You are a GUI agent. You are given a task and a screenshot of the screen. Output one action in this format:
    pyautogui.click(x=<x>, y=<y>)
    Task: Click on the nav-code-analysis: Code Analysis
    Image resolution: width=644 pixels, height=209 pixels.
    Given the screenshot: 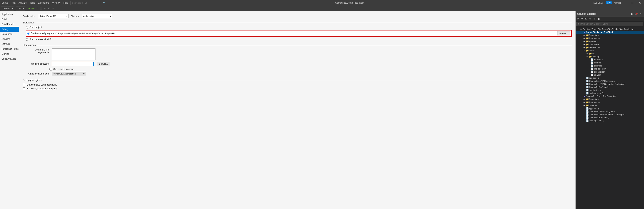 What is the action you would take?
    pyautogui.click(x=10, y=59)
    